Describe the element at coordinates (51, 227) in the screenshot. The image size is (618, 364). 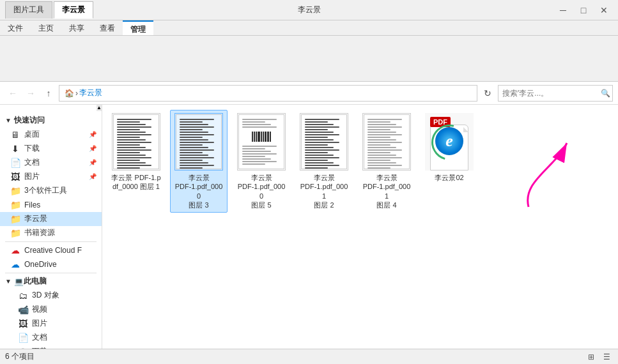
I see `sidebar: ▲ ▼ 快速访问 🖥 桌面 📌 ⬇ 下载 📌 📄 文档 📌` at that location.